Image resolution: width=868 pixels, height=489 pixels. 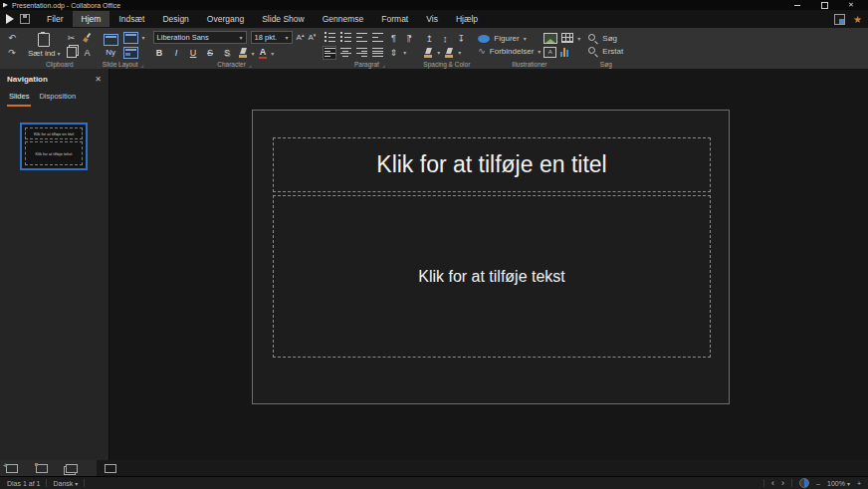 I want to click on shrink-font-button: A▾, so click(x=312, y=38).